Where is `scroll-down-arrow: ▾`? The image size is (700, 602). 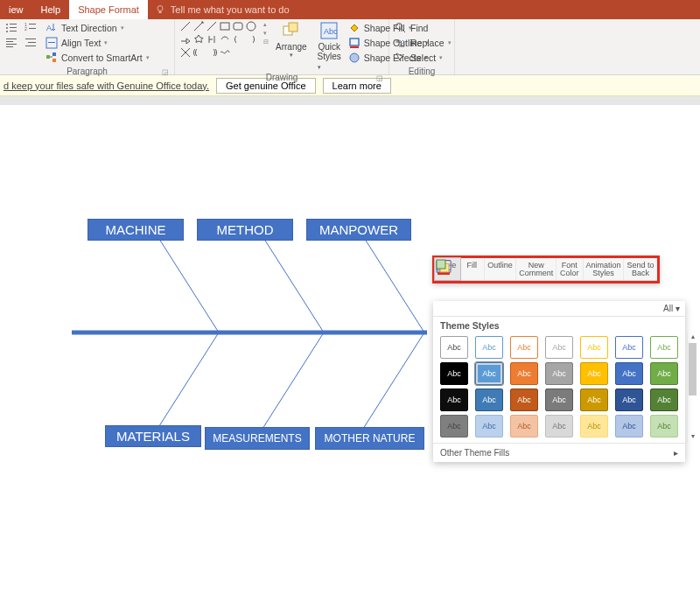 scroll-down-arrow: ▾ is located at coordinates (693, 438).